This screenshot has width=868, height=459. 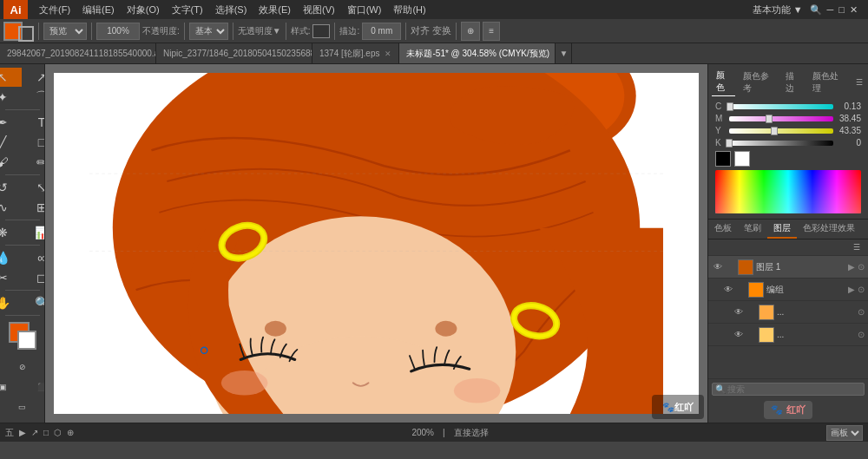 What do you see at coordinates (10, 77) in the screenshot?
I see `selection-tool: ↖` at bounding box center [10, 77].